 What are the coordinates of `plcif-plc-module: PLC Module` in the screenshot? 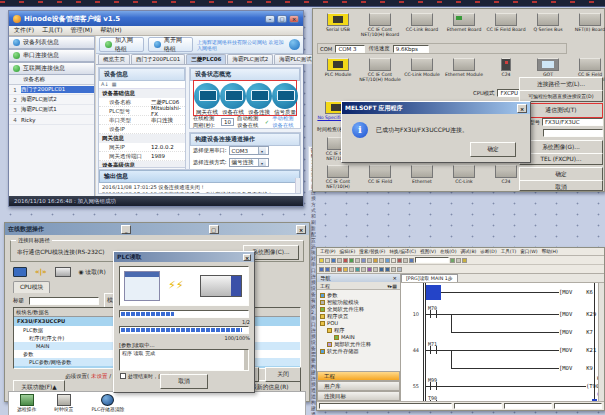 It's located at (338, 68).